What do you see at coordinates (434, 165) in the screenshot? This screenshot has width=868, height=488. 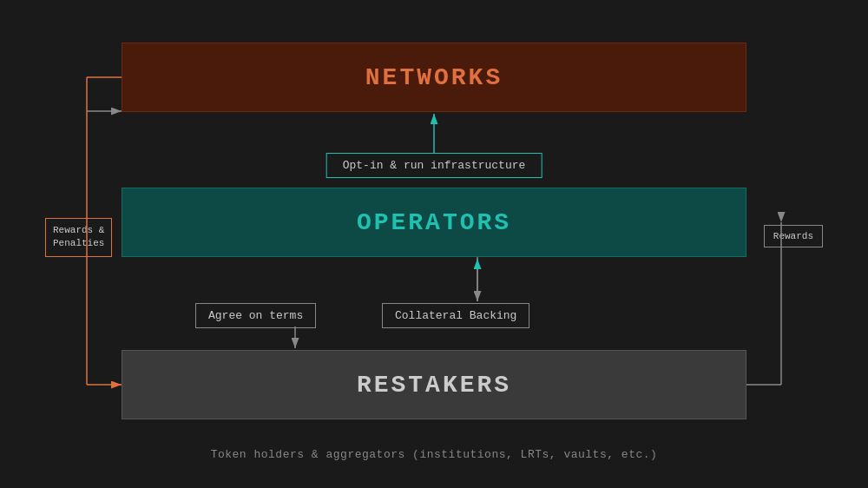 I see `opt-in-label: Opt-in & run infrastructure` at bounding box center [434, 165].